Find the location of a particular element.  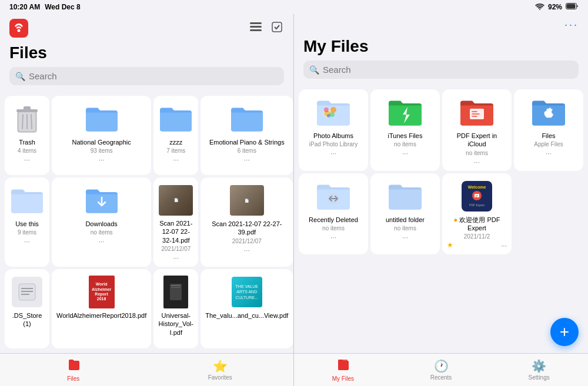

right-panel-title: My Files is located at coordinates (441, 48).